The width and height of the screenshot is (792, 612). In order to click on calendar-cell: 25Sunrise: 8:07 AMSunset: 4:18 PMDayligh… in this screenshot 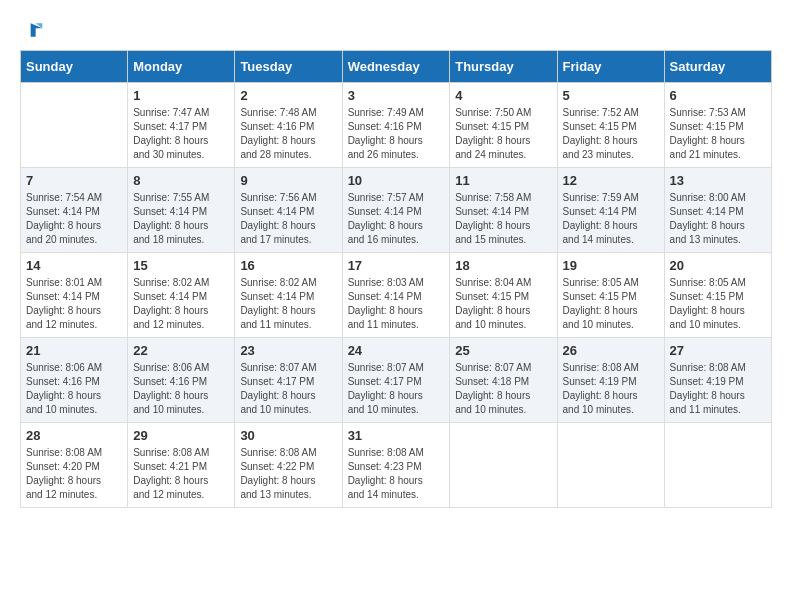, I will do `click(504, 380)`.